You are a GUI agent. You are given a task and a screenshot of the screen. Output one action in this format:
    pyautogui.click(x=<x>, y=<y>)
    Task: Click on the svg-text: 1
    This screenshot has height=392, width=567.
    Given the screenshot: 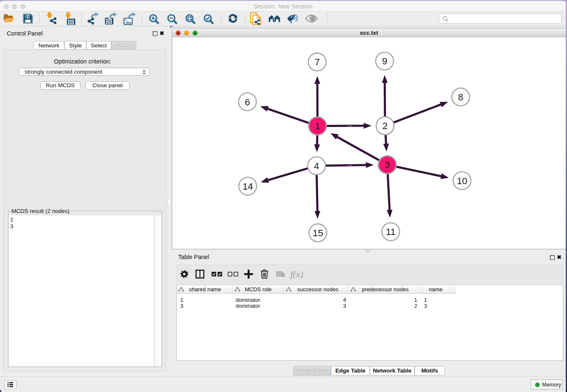 What is the action you would take?
    pyautogui.click(x=317, y=126)
    